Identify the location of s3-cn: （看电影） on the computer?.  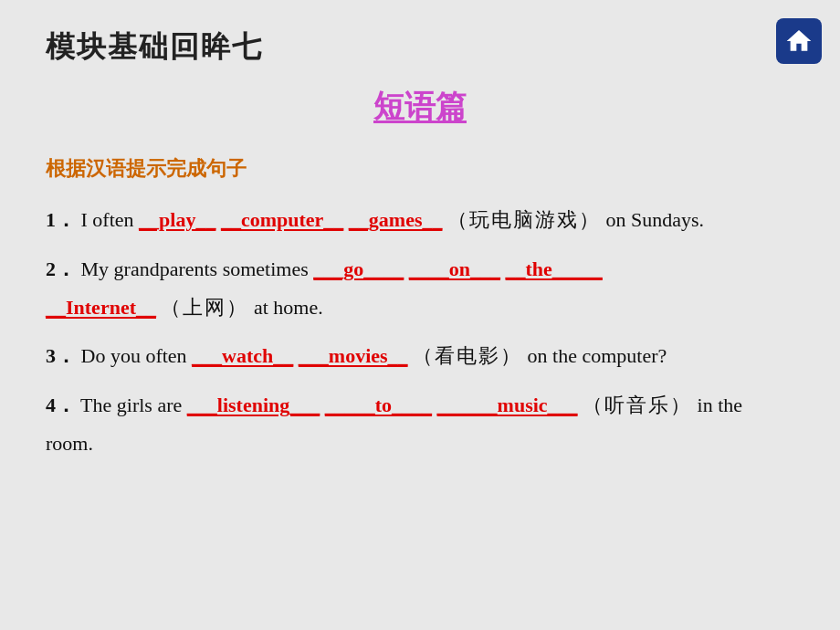
(540, 356).